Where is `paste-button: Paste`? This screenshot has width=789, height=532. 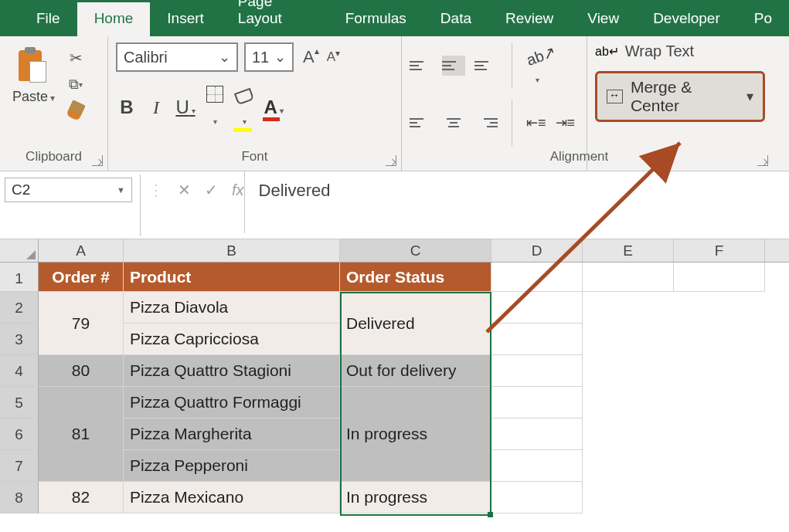 paste-button: Paste is located at coordinates (34, 76).